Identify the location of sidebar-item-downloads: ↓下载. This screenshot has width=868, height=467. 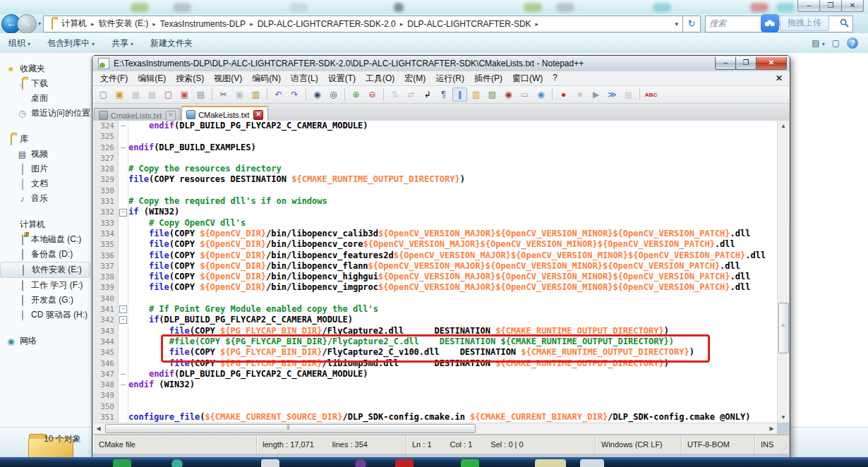
(45, 83).